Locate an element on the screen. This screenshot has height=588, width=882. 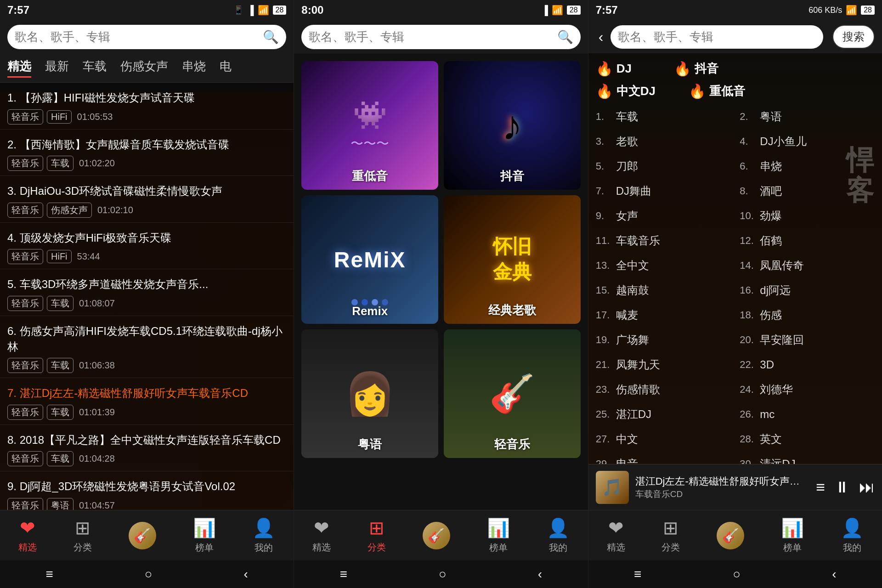
nav-fenlei-3: ⊞ 分类 is located at coordinates (671, 536).